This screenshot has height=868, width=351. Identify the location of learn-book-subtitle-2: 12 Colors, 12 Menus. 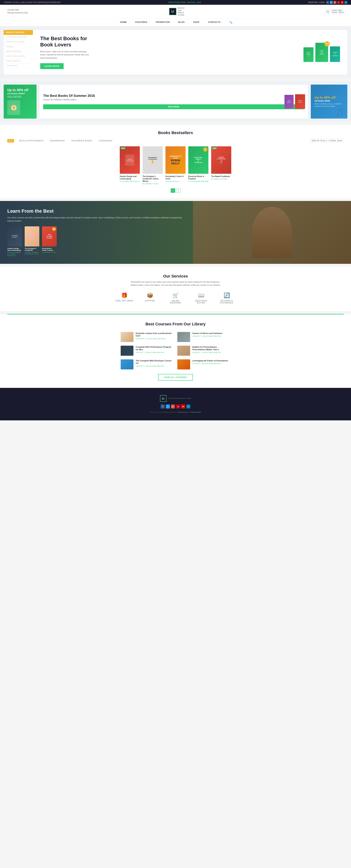
(32, 252).